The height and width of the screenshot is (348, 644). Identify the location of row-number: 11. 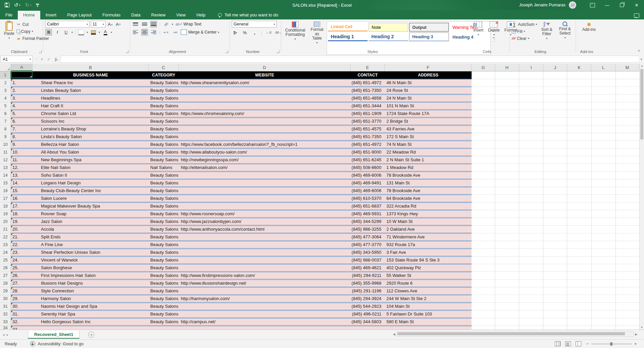
(5, 152).